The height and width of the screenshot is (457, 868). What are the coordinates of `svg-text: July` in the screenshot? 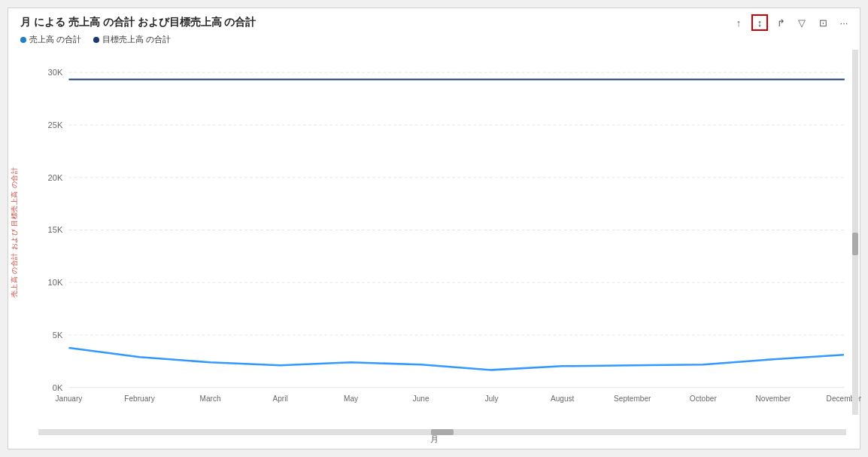 It's located at (492, 399).